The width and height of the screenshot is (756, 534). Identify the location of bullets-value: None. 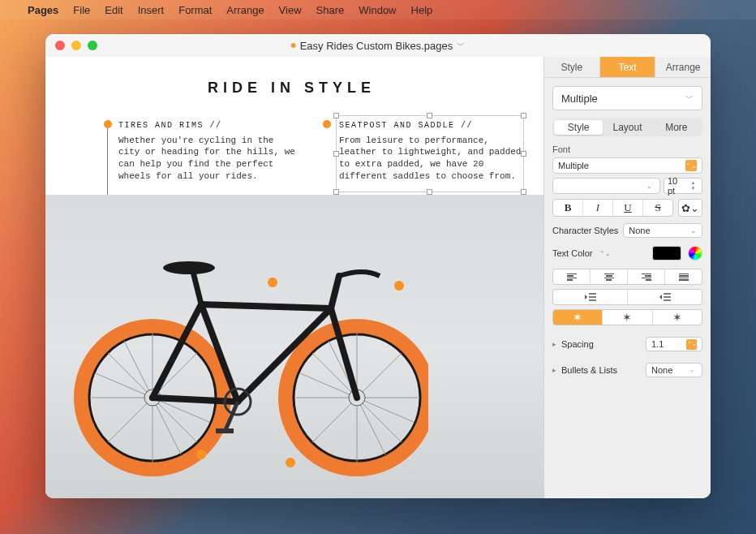
(662, 370).